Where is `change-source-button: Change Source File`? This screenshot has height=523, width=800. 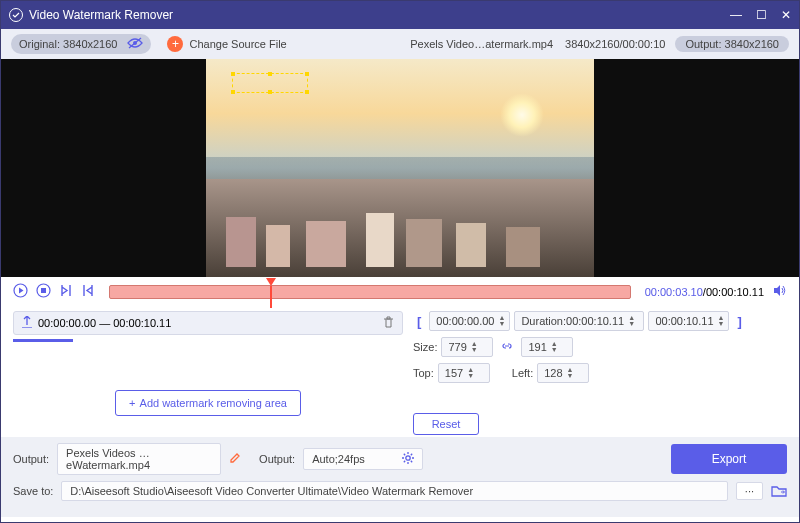
change-source-button: Change Source File is located at coordinates (238, 44).